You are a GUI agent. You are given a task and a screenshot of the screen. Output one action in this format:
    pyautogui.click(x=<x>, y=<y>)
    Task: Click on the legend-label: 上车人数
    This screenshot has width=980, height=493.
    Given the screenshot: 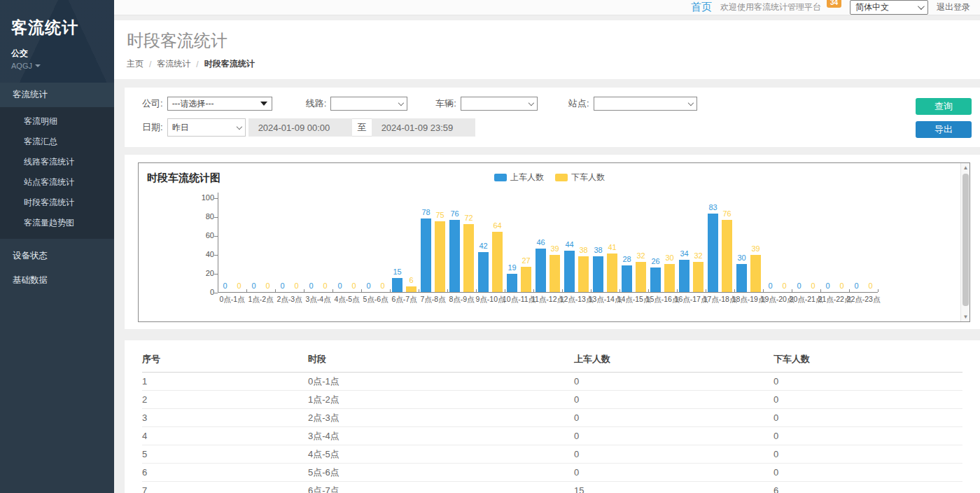 What is the action you would take?
    pyautogui.click(x=527, y=178)
    